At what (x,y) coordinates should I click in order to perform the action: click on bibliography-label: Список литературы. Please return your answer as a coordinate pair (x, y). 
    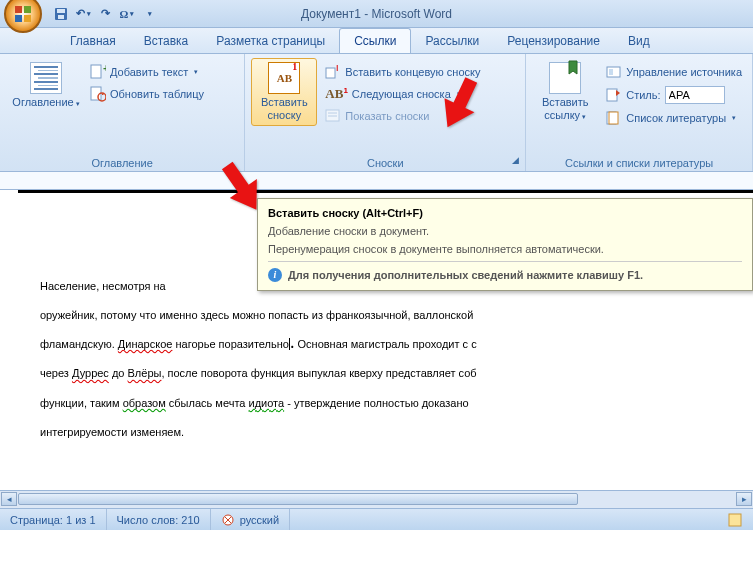
    Looking at the image, I should click on (676, 118).